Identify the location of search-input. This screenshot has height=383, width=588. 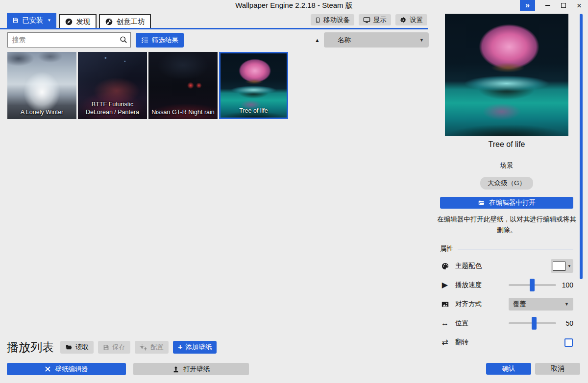
(69, 40).